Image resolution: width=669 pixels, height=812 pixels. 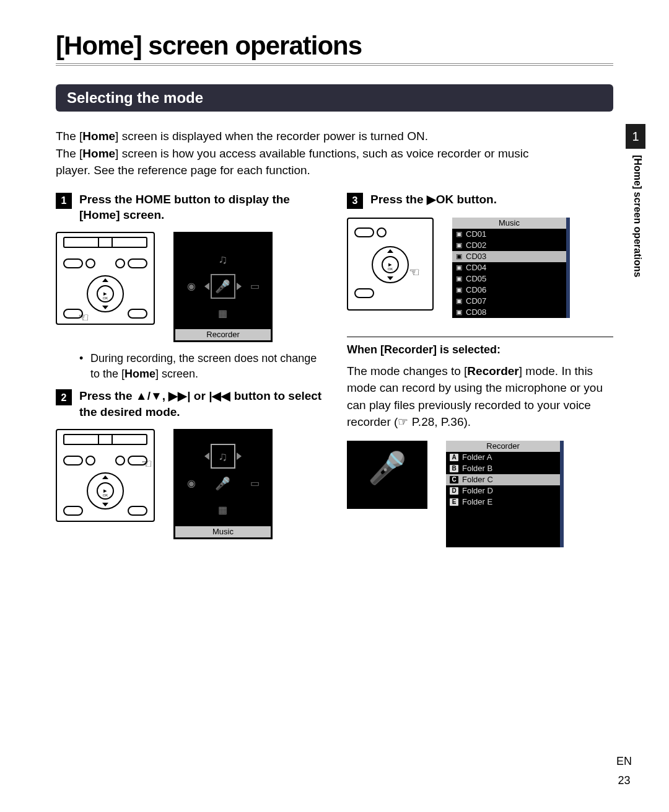 What do you see at coordinates (505, 494) in the screenshot?
I see `lcd-folder-list: Recorder AFolder ABFolder BCFolder CDFol…` at bounding box center [505, 494].